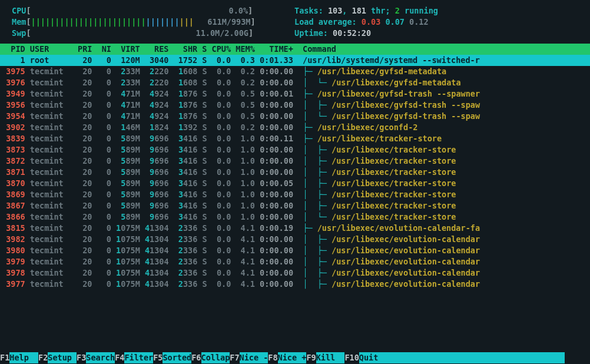 The height and width of the screenshot is (364, 590). Describe the element at coordinates (295, 358) in the screenshot. I see `function-key-bar: F1Help F2Setup F3SearchF4FilterF5SortedF…` at that location.